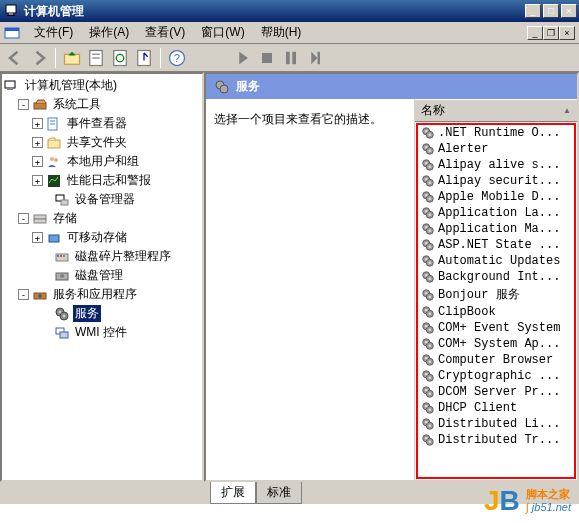 The image size is (579, 523). I want to click on service-row: Cryptographic ..., so click(496, 376).